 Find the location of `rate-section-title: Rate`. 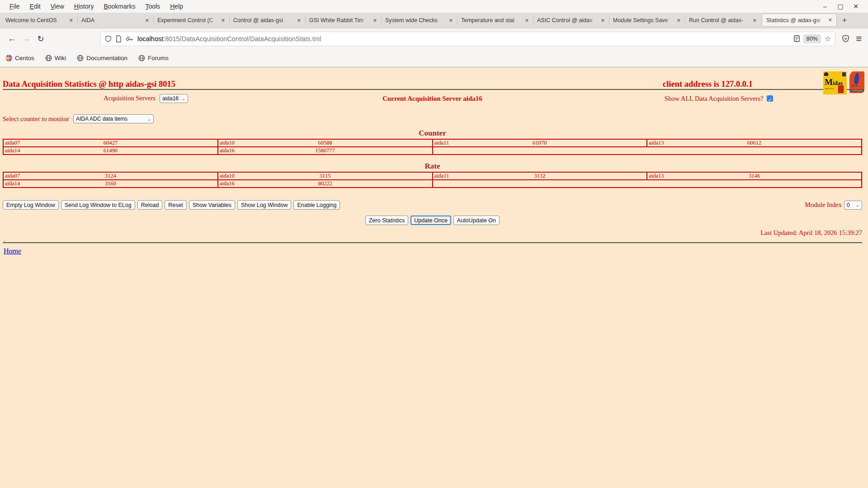

rate-section-title: Rate is located at coordinates (432, 166).